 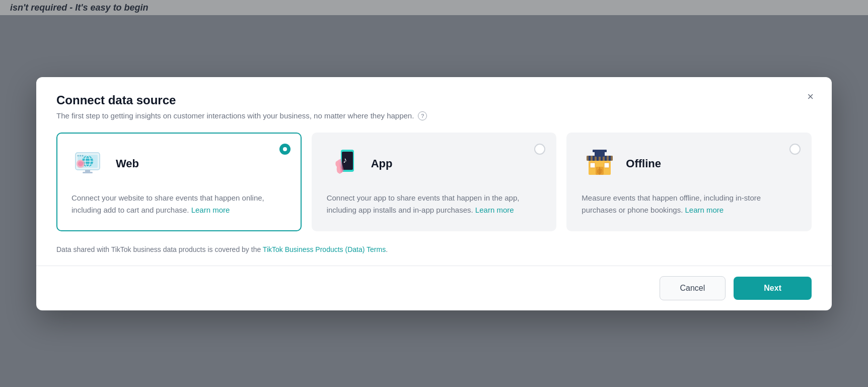 What do you see at coordinates (494, 210) in the screenshot?
I see `app-learn-more-link: Learn more` at bounding box center [494, 210].